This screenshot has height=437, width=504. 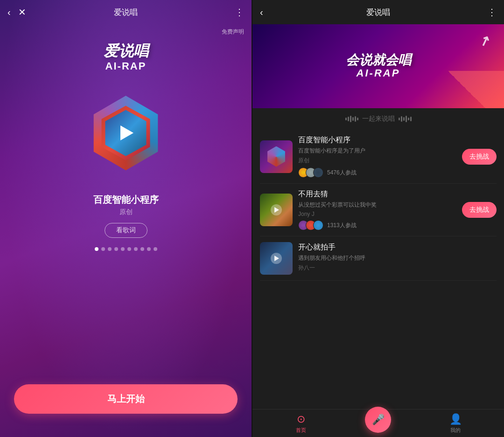 I want to click on play-button-container, so click(x=126, y=133).